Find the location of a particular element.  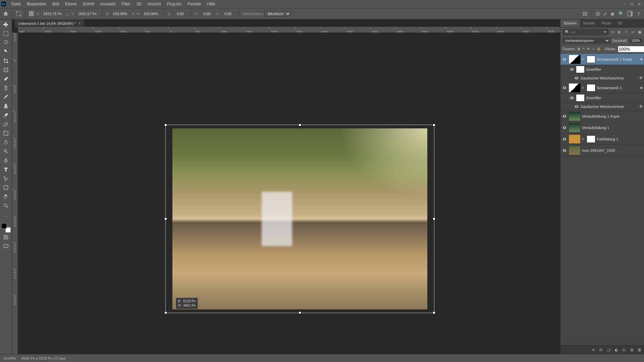

handle-top-right is located at coordinates (434, 125).